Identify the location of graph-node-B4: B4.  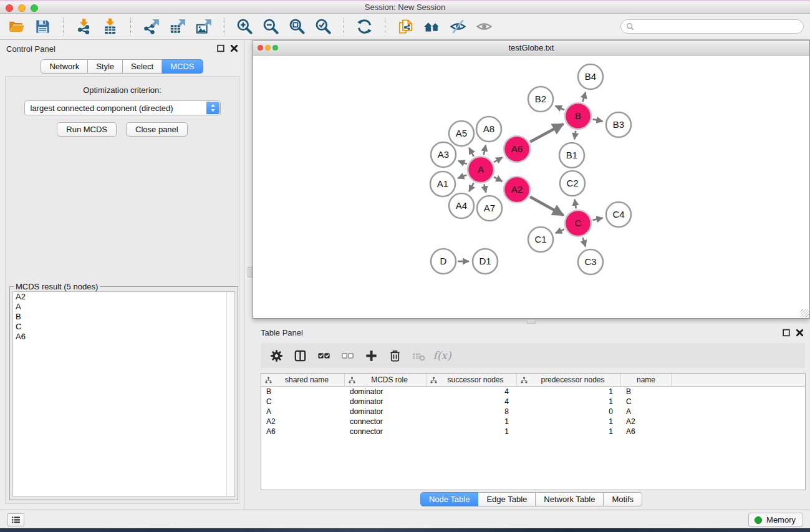
(591, 77).